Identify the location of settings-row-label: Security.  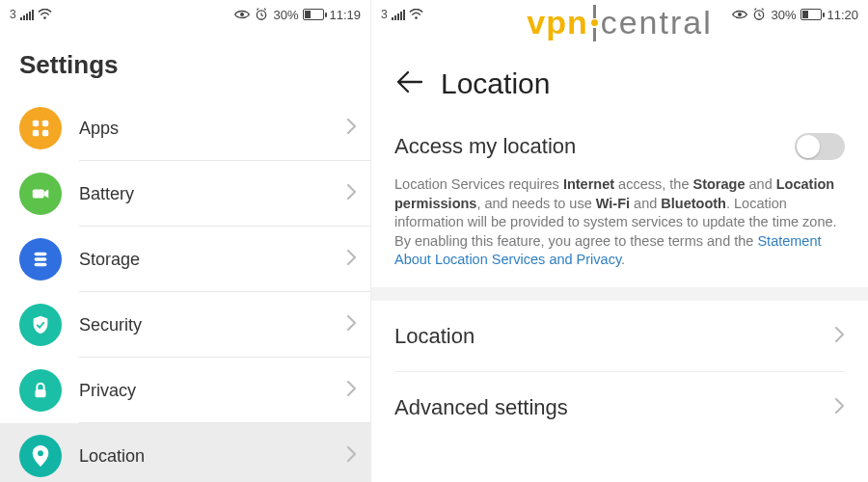
(212, 326).